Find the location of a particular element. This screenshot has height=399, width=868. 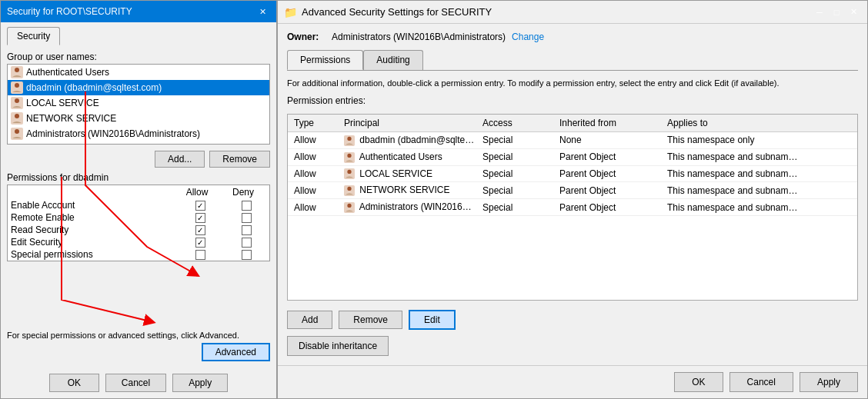

right-titlebar-controls: ─ □ ✕ is located at coordinates (836, 12).